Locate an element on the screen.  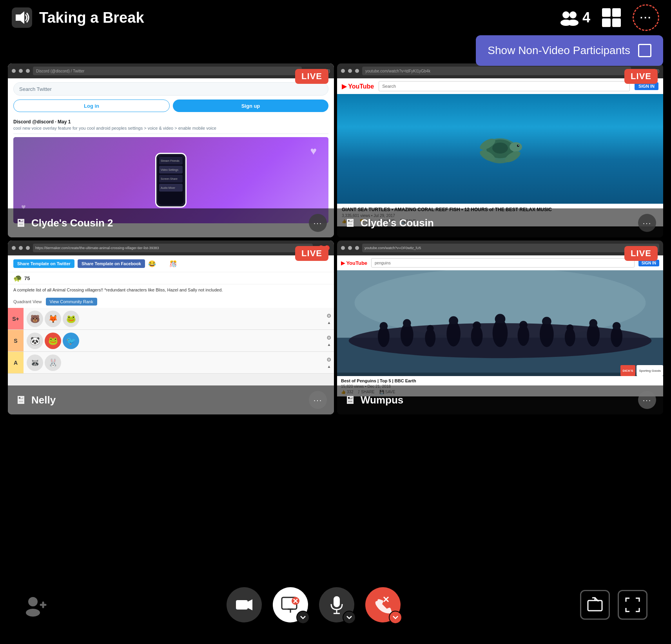
tier-a-row: A 🦝 🐰 ⚙ ▲ is located at coordinates (171, 363).